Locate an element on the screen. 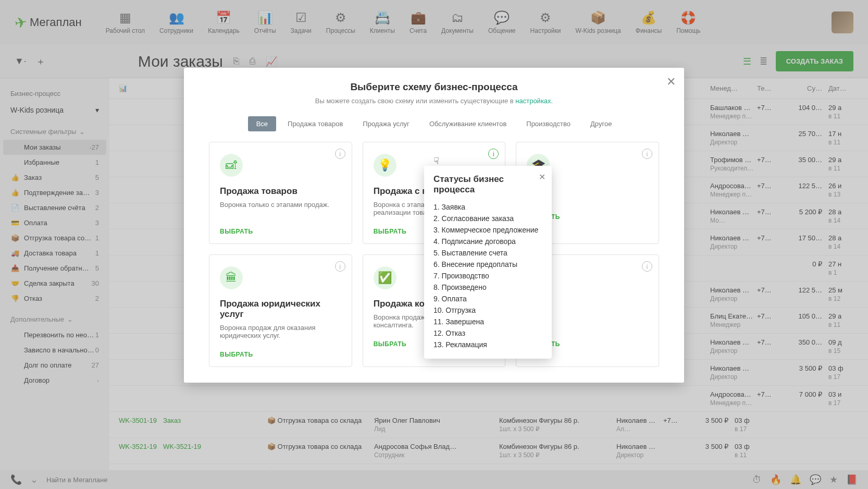 This screenshot has height=489, width=868. card-icon: 🏛 is located at coordinates (231, 278).